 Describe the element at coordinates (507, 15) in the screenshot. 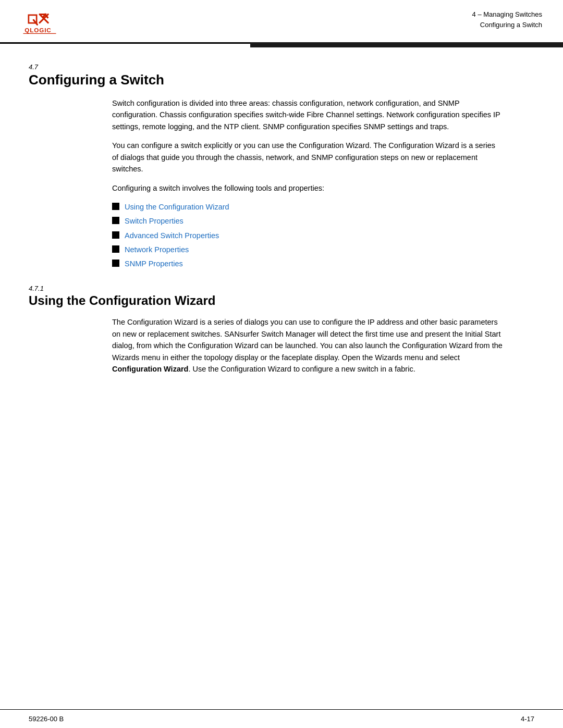

I see `chapter-title: 4 – Managing Switches` at that location.